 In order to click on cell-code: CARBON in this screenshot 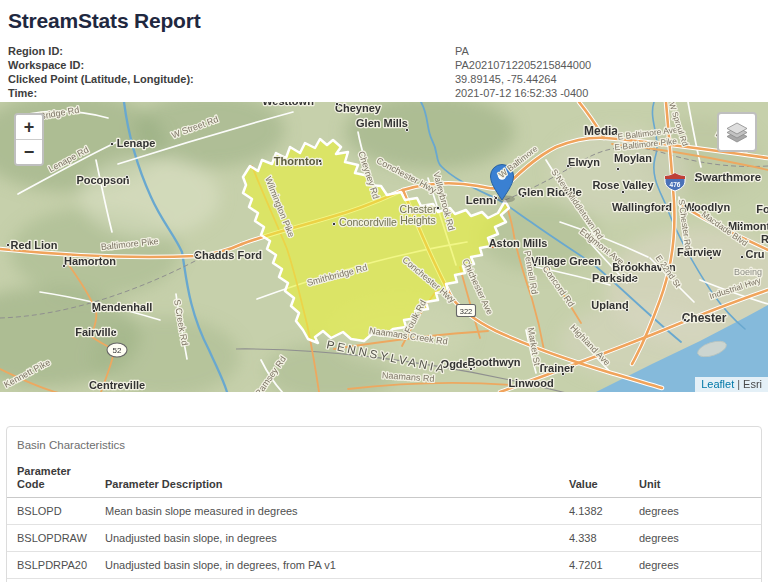, I will do `click(52, 580)`.